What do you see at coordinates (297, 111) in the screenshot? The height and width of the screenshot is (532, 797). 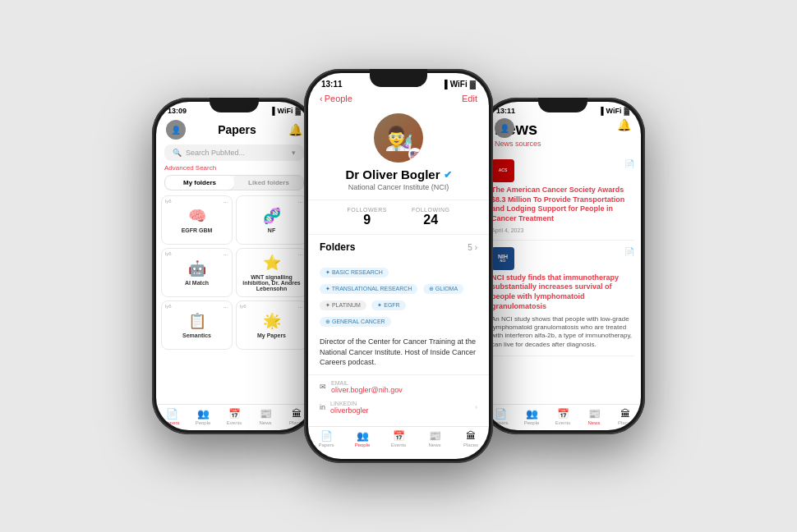 I see `battery-icon: ▓` at bounding box center [297, 111].